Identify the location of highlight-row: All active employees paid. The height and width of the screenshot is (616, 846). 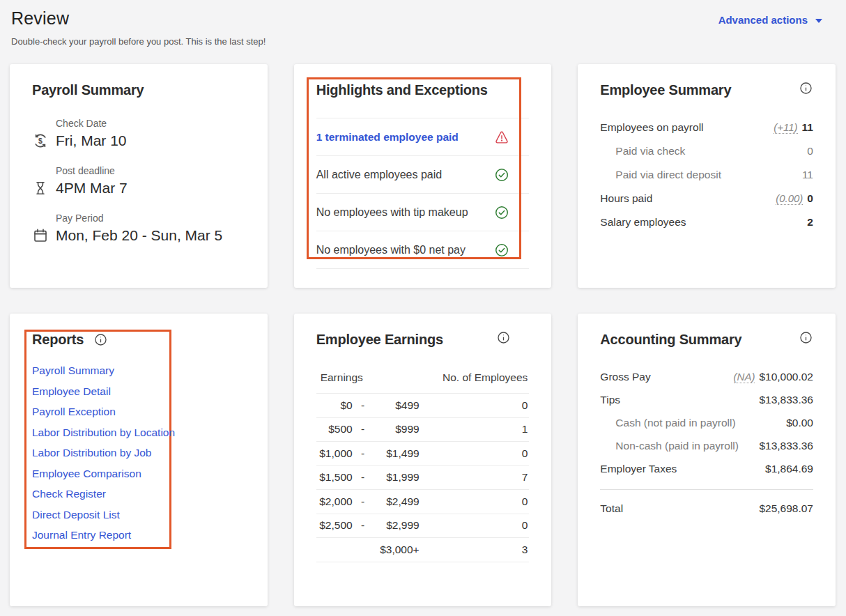
(423, 174).